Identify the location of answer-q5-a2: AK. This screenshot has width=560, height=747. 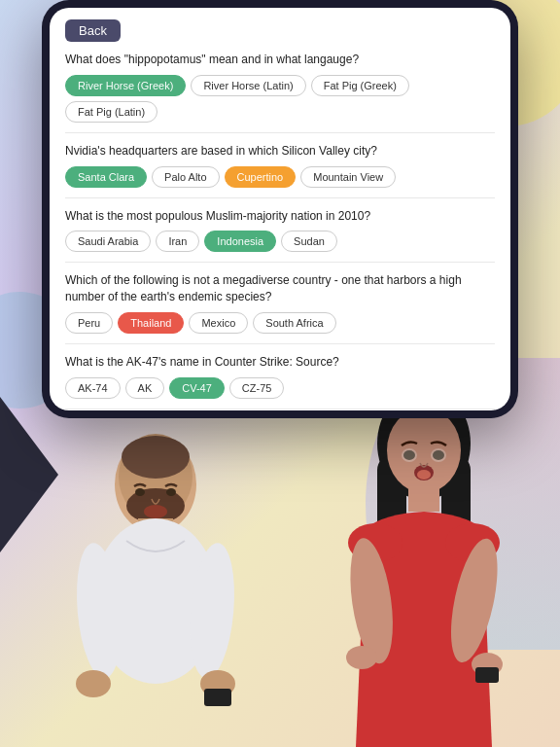
(146, 388).